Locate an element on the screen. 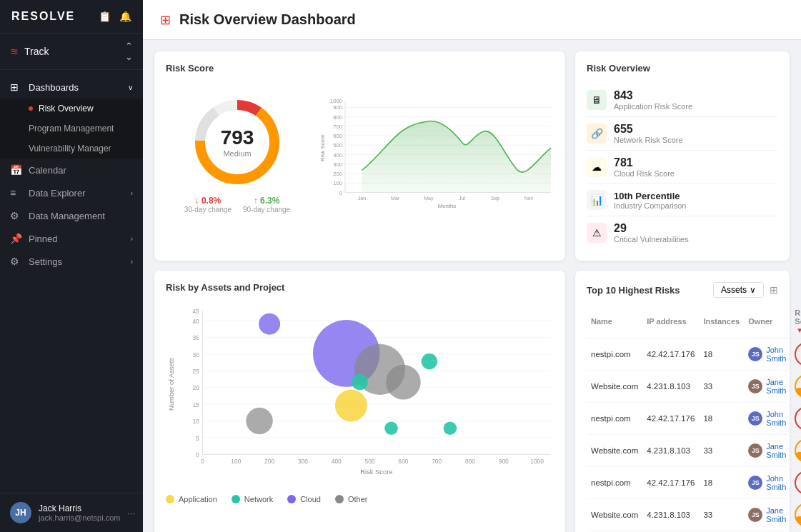  network-risk-desc: Network Risk Score is located at coordinates (649, 140).